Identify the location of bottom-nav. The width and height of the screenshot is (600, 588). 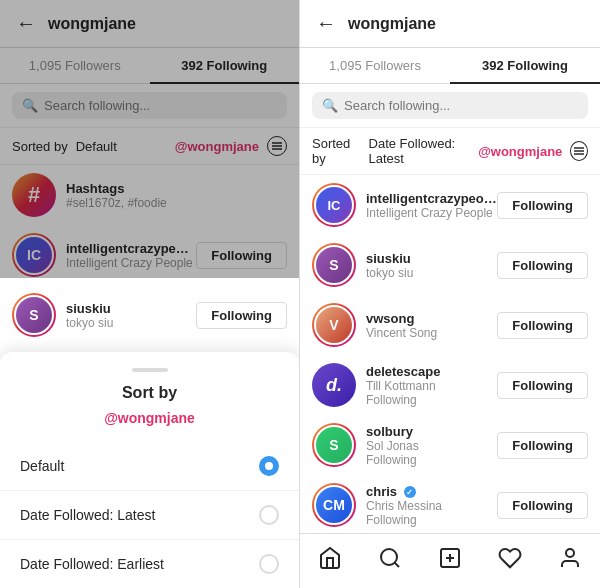
(450, 560).